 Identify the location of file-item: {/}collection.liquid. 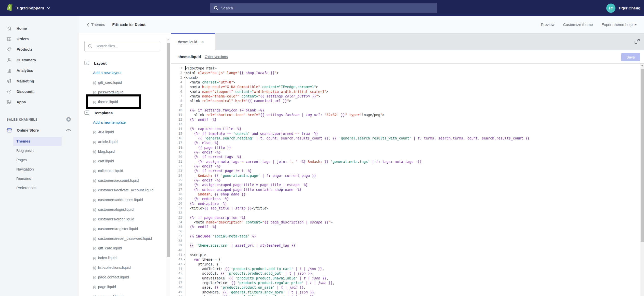
(118, 171).